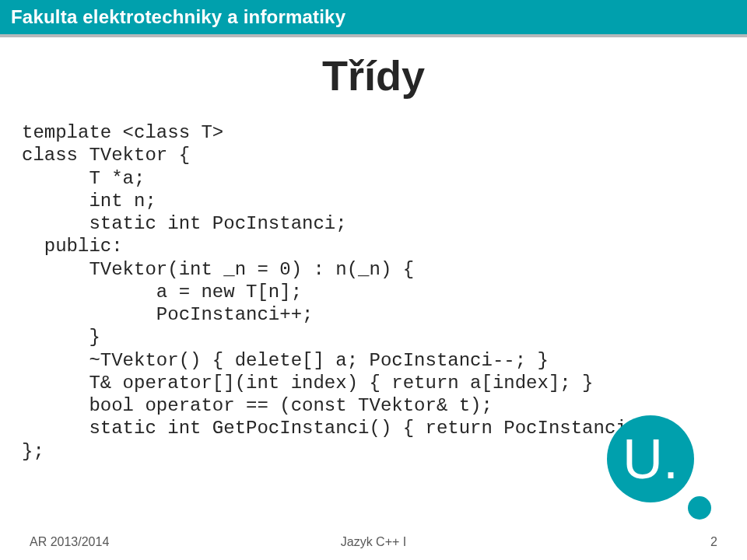 This screenshot has width=747, height=560. Describe the element at coordinates (374, 75) in the screenshot. I see `page-title: Třídy` at that location.